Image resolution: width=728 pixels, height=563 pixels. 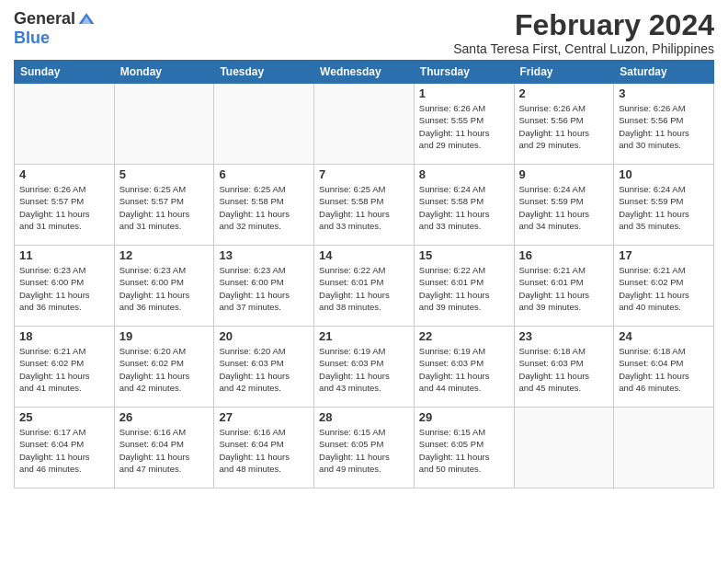 I want to click on table-row: 28Sunrise: 6:15 AM Sunset: 6:05 PM Dayli…, so click(x=364, y=448).